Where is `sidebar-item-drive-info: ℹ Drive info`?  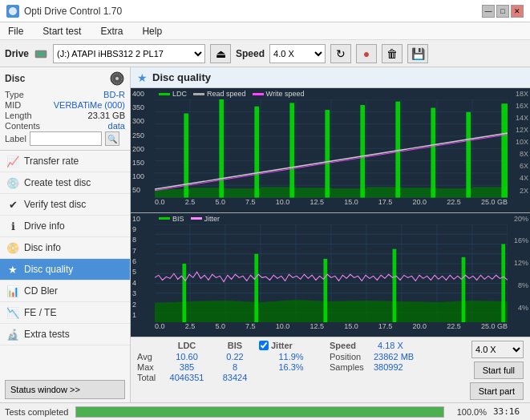
sidebar-item-drive-info: ℹ Drive info is located at coordinates (65, 226).